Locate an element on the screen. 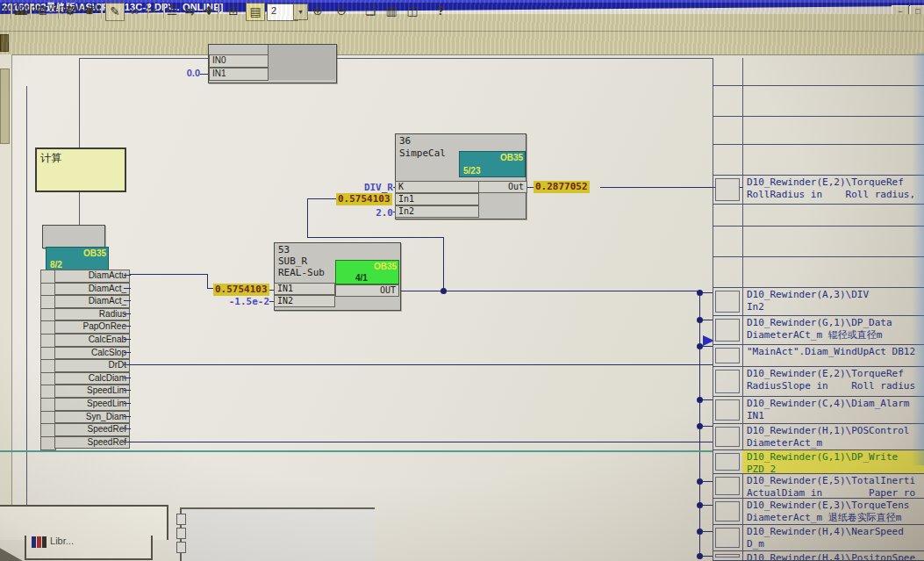 The height and width of the screenshot is (561, 924). table-row: D10_Rewinder(E,5)\TotalInerti ActualDiam… is located at coordinates (818, 486).